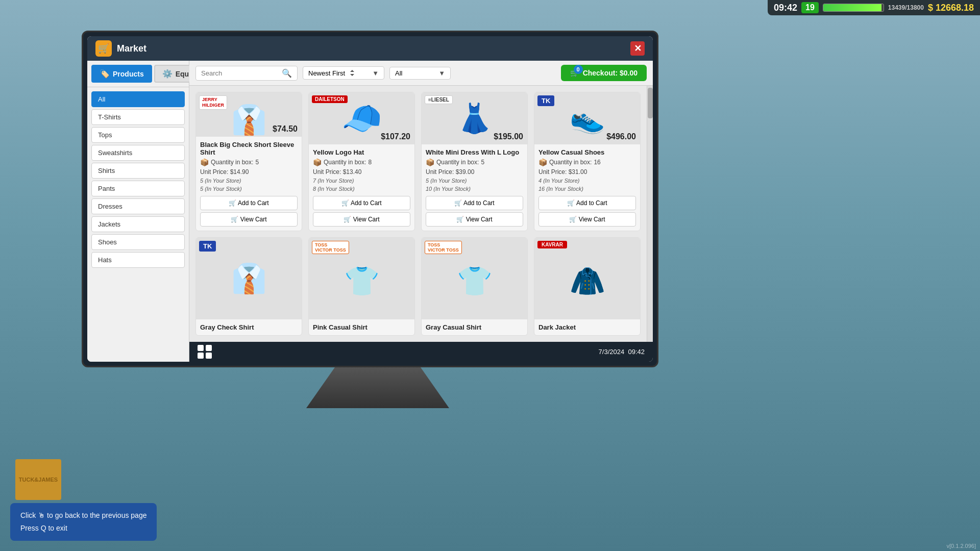  I want to click on brand-badge-8: KAVRAR, so click(552, 245).